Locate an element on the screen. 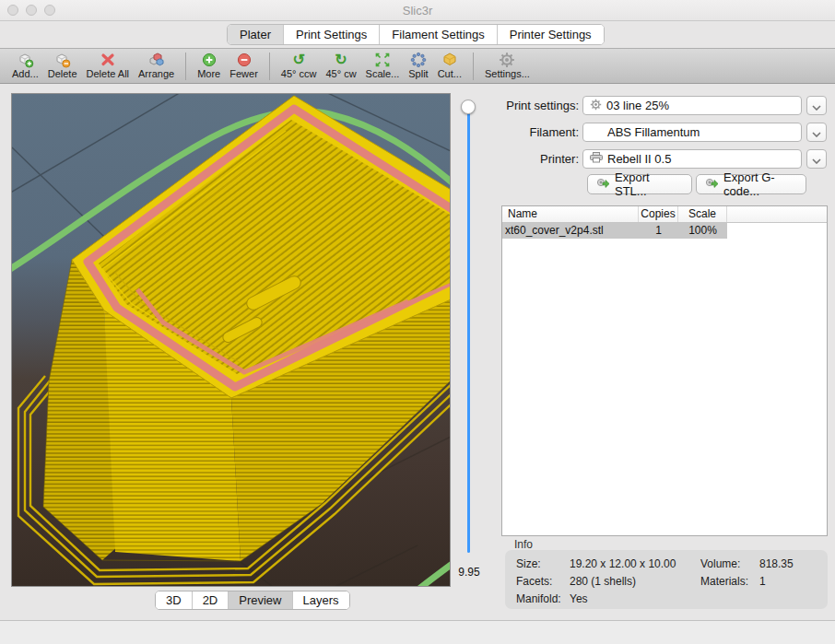  printer-label: Printer: is located at coordinates (520, 158).